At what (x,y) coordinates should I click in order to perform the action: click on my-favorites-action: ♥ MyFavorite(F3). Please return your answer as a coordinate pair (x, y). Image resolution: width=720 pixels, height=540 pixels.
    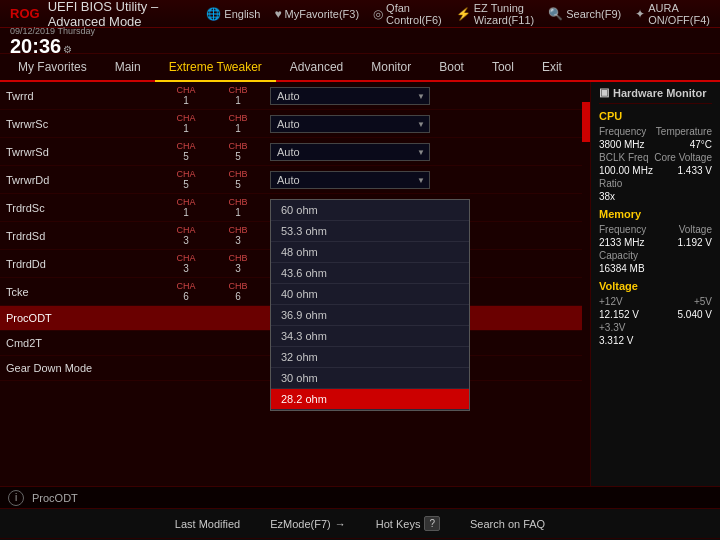
    Looking at the image, I should click on (316, 14).